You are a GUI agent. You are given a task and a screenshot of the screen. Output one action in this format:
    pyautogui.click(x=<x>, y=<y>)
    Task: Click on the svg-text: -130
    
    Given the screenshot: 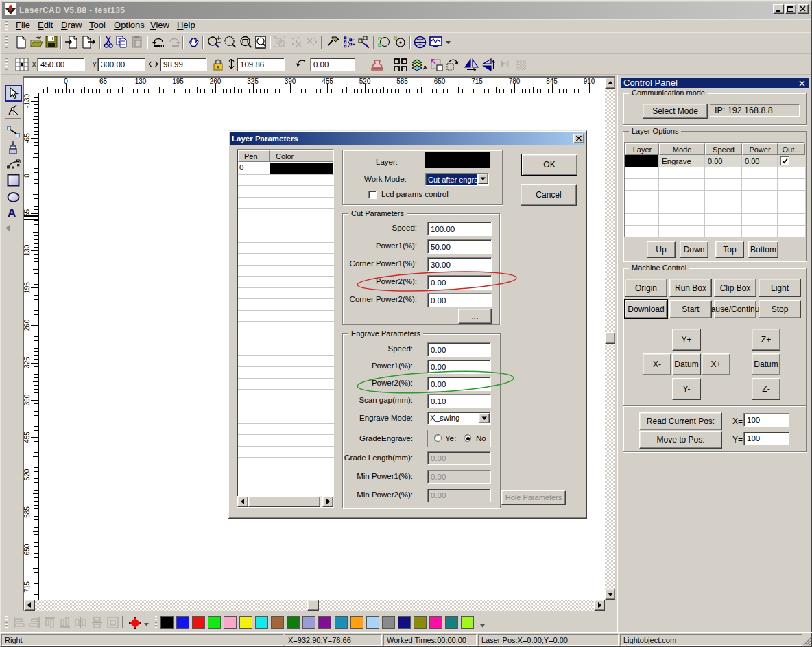 What is the action you would take?
    pyautogui.click(x=27, y=101)
    